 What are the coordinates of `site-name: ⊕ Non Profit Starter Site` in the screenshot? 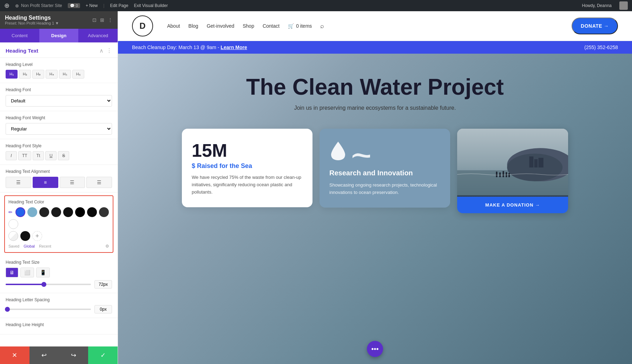 It's located at (39, 6).